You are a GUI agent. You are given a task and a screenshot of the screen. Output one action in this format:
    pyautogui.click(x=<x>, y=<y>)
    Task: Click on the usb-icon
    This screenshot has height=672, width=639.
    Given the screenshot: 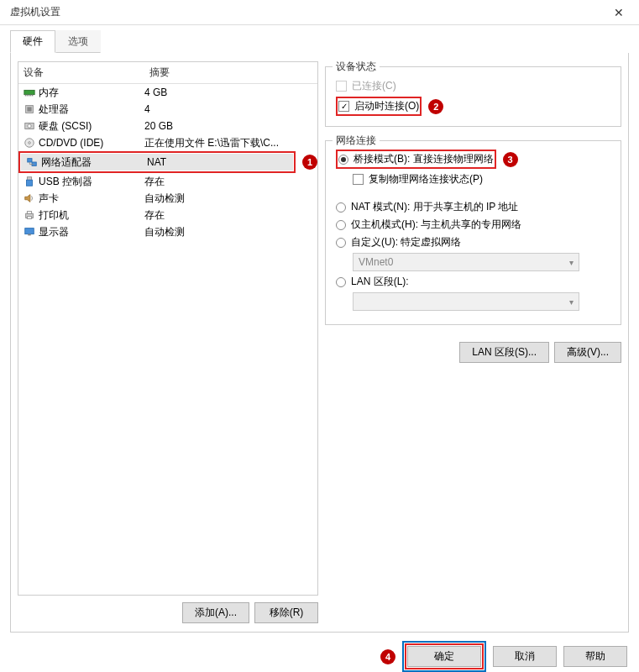 What is the action you would take?
    pyautogui.click(x=29, y=181)
    